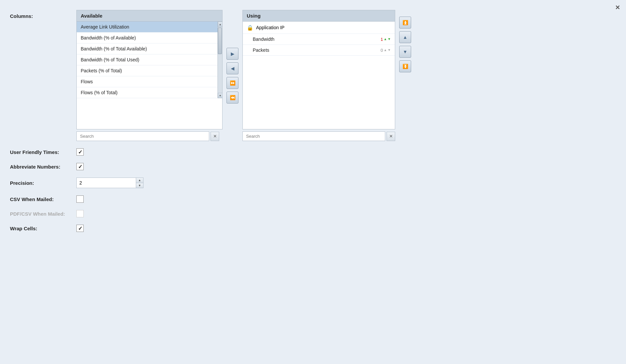 Image resolution: width=626 pixels, height=364 pixels. What do you see at coordinates (43, 214) in the screenshot?
I see `pdf-csv-when-mailed-label: PDF/CSV When Mailed:` at bounding box center [43, 214].